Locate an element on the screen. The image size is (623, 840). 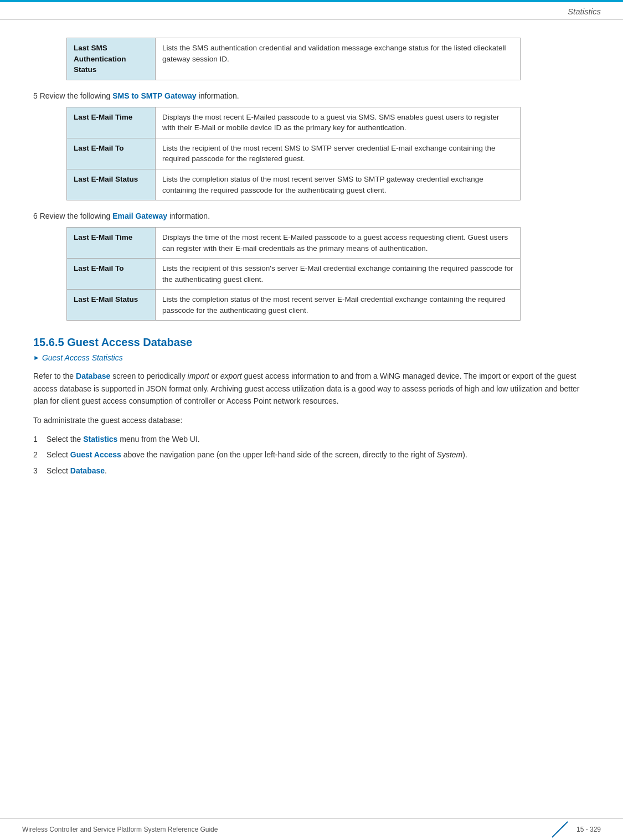
subsection-link-text: Guest Access Statistics is located at coordinates (83, 358).